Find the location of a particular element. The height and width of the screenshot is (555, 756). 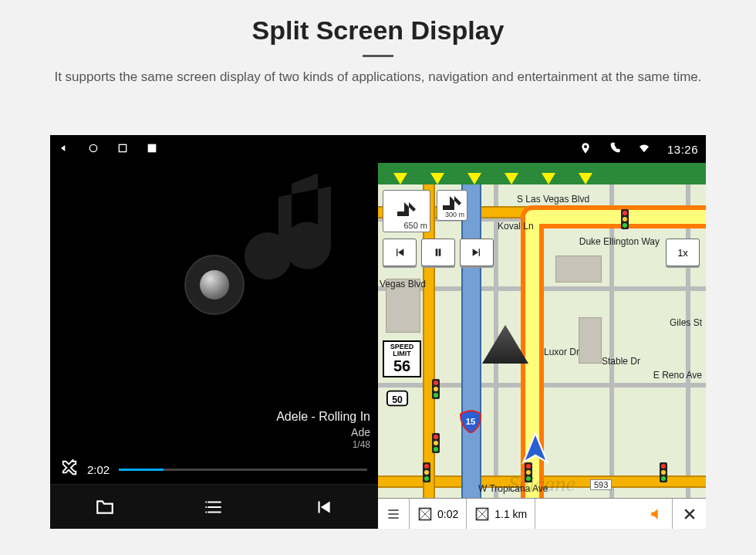

watermark: Seicane is located at coordinates (542, 484).